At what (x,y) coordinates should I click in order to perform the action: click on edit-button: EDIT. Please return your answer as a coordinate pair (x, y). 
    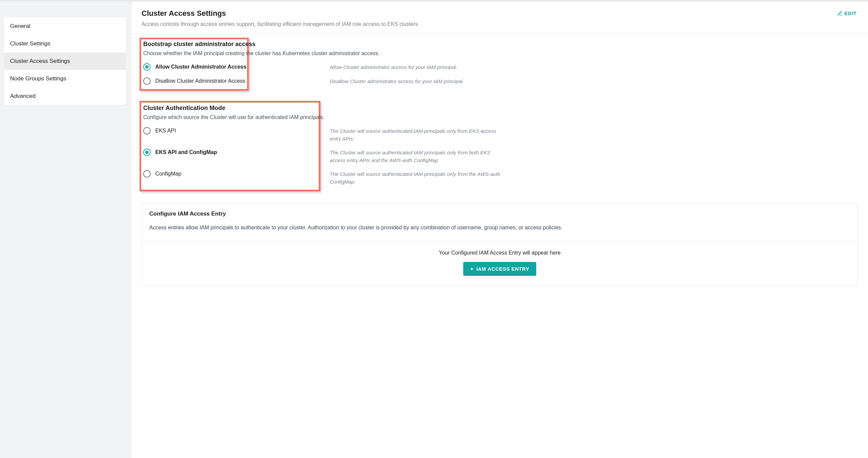
    Looking at the image, I should click on (847, 13).